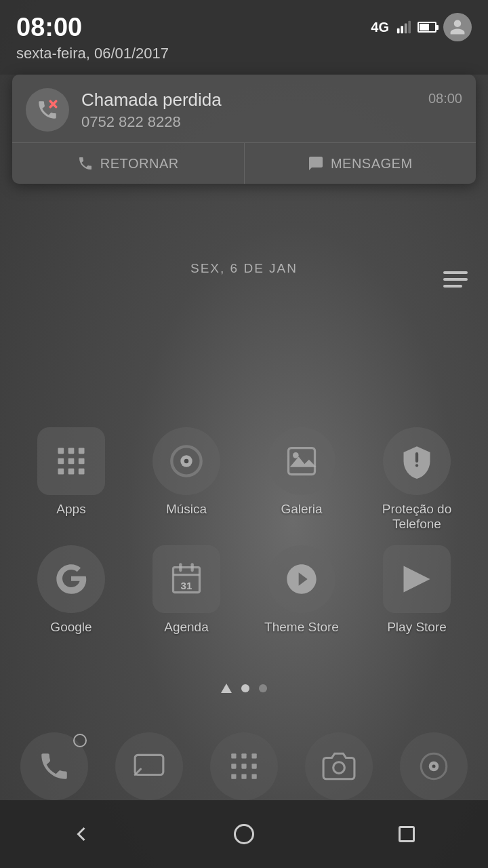 This screenshot has width=488, height=868. What do you see at coordinates (244, 37) in the screenshot?
I see `status-bar: 08:00 4G sexta-feira, 06/01/2017` at bounding box center [244, 37].